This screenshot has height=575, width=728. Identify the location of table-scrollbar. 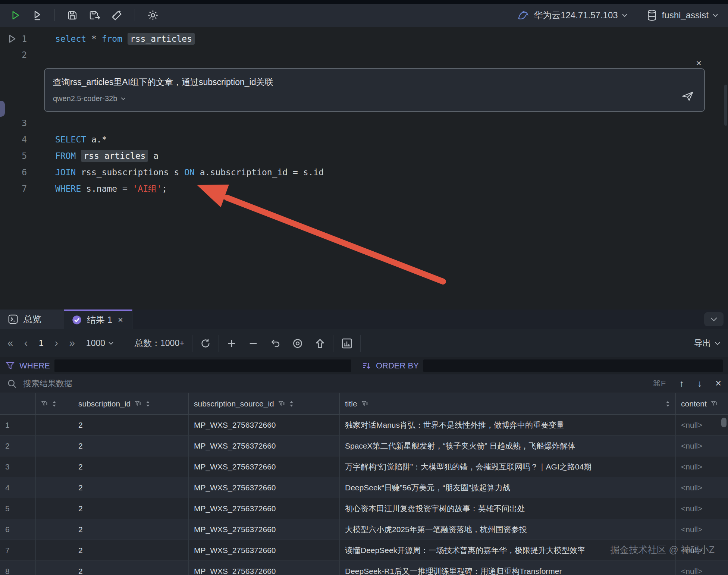
(724, 422).